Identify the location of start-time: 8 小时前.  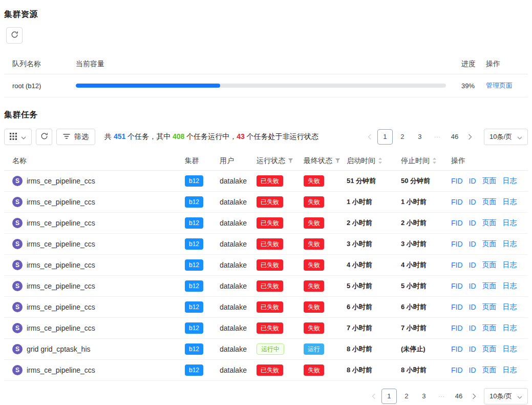
(359, 349).